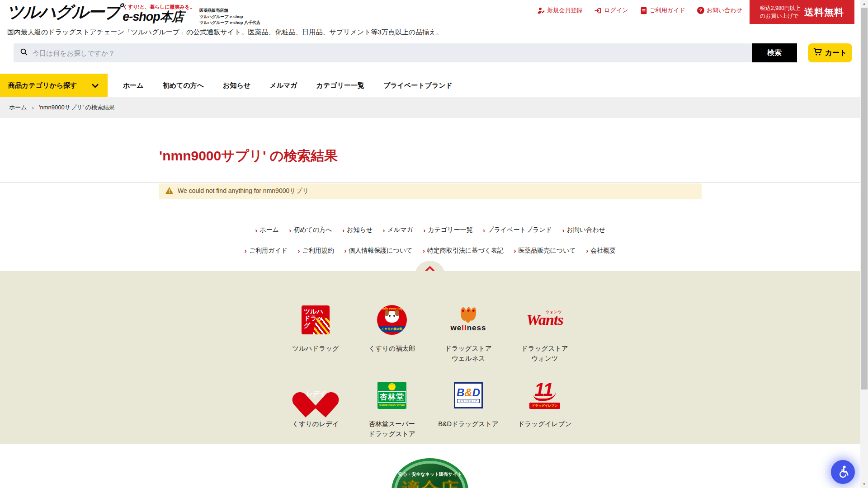 This screenshot has height=488, width=868. I want to click on tsuruha-drug-logo: ツルハ ドラッグ, so click(316, 320).